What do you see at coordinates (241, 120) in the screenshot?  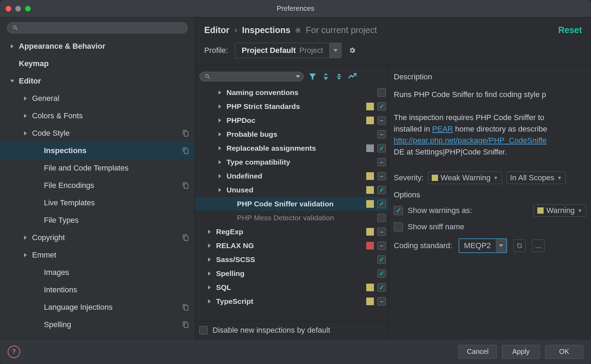 I see `tree-row-label: PHPDoc` at bounding box center [241, 120].